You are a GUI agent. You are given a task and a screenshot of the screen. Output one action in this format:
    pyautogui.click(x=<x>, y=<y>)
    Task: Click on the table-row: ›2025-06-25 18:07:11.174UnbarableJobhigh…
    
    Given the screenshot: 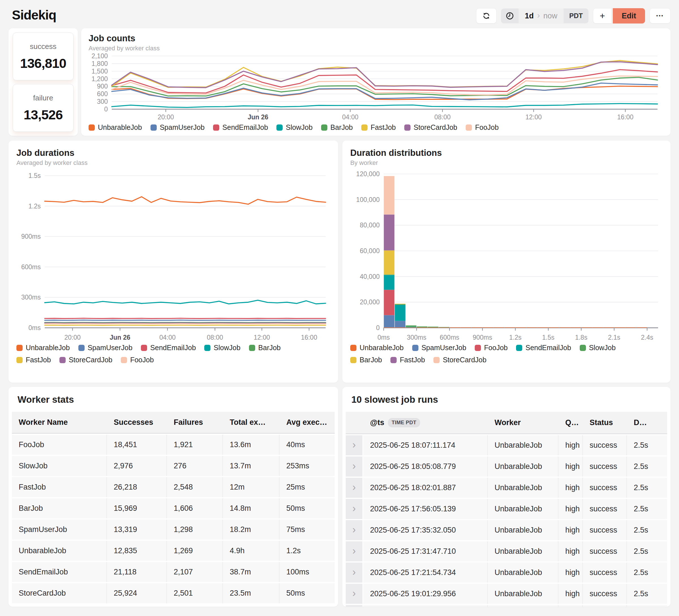 What is the action you would take?
    pyautogui.click(x=507, y=445)
    